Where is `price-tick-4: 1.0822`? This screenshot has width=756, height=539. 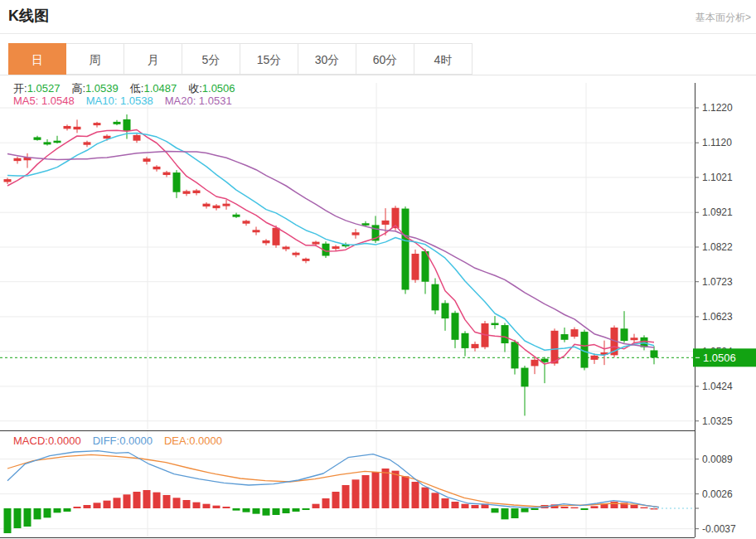 price-tick-4: 1.0822 is located at coordinates (718, 247).